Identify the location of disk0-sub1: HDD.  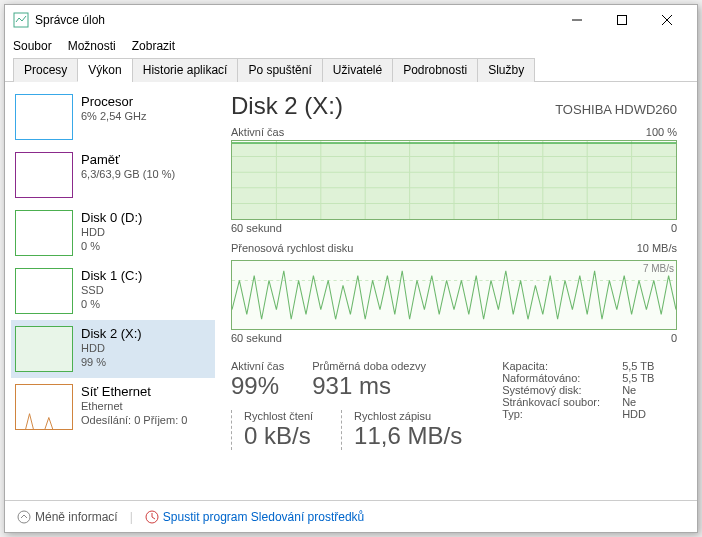
(112, 232).